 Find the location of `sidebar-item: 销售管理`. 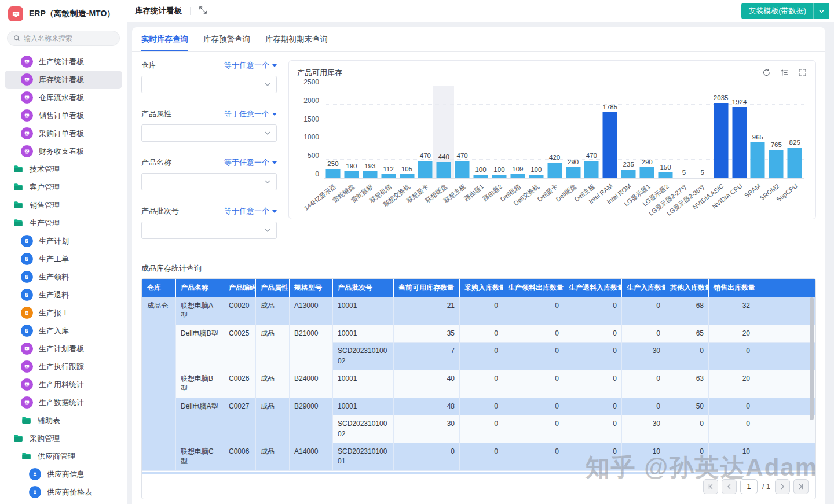

sidebar-item: 销售管理 is located at coordinates (64, 205).